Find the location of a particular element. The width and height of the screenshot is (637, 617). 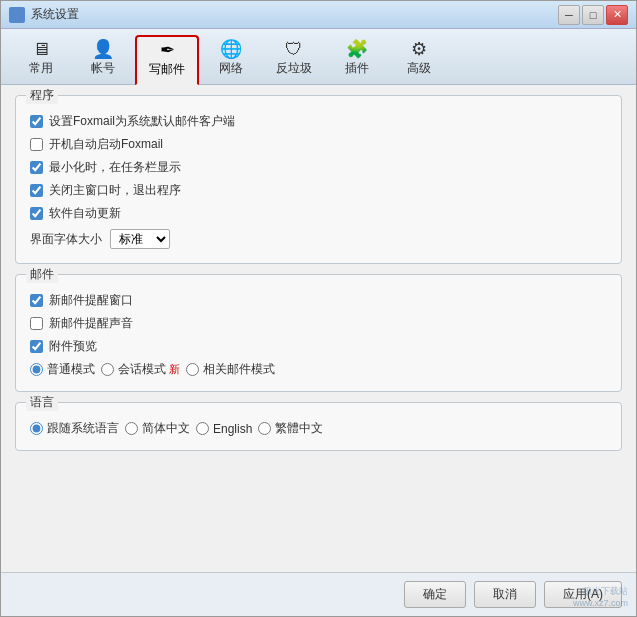

startup-label: 开机自动启动Foxmail is located at coordinates (106, 144).